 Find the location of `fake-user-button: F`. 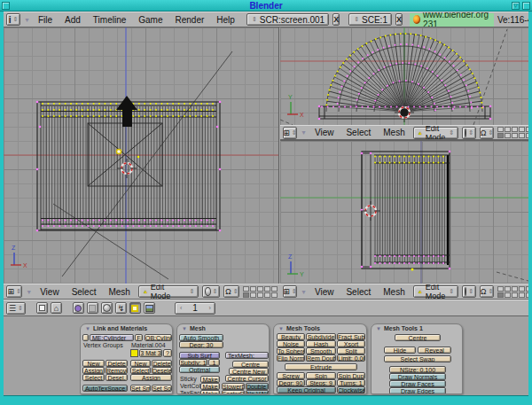

fake-user-button: F is located at coordinates (138, 338).